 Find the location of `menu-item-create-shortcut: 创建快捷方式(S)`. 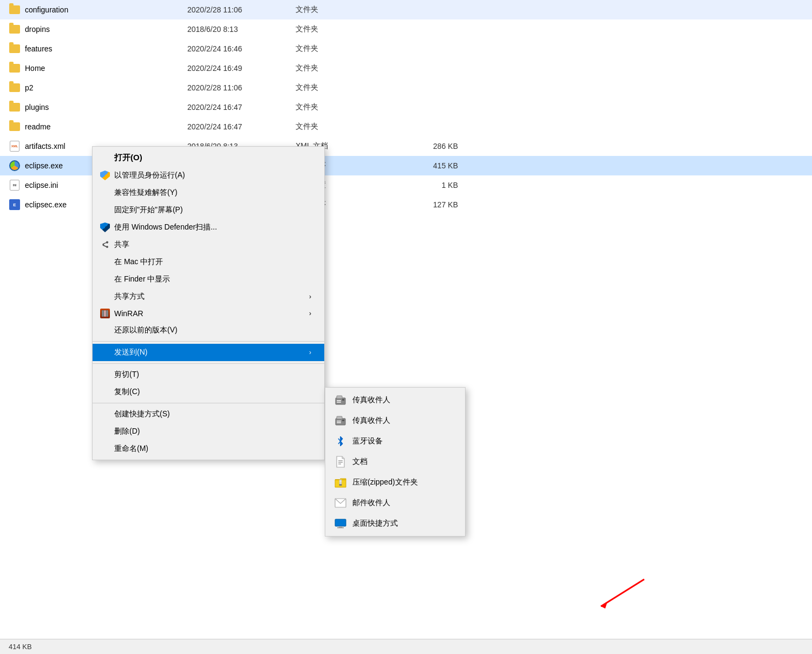

menu-item-create-shortcut: 创建快捷方式(S) is located at coordinates (208, 414).